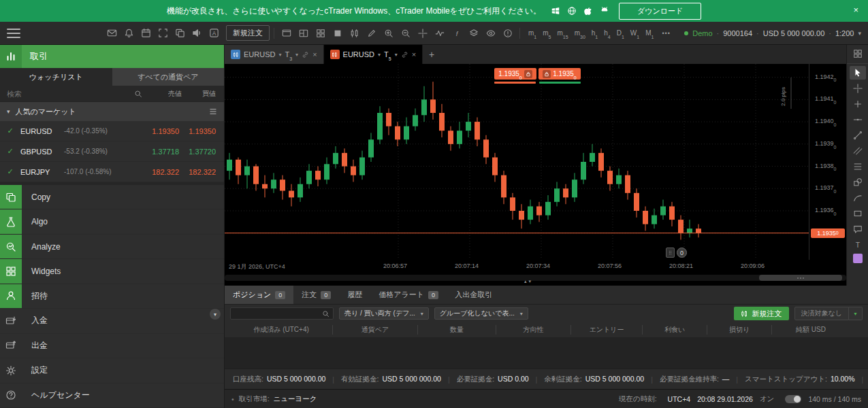  Describe the element at coordinates (112, 346) in the screenshot. I see `sidebar-item-withdraw: 出金` at that location.